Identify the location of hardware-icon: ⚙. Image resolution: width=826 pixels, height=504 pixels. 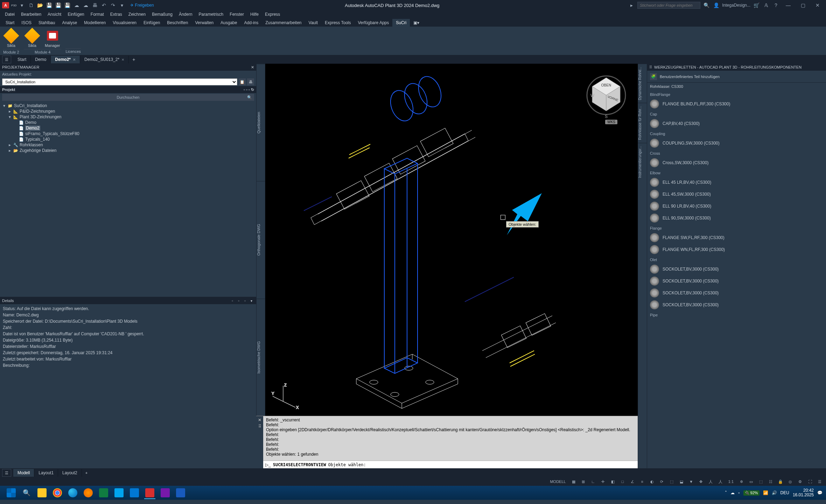
(800, 482).